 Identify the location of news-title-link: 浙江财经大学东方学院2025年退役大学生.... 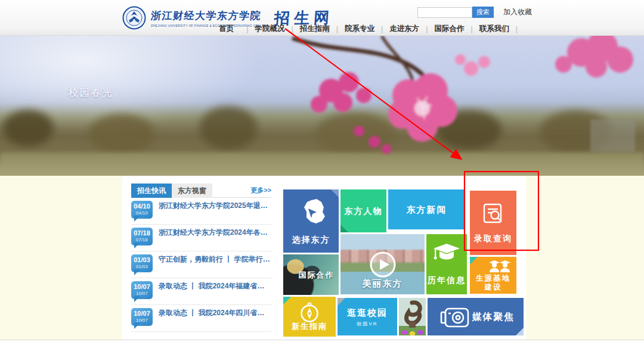
(215, 206).